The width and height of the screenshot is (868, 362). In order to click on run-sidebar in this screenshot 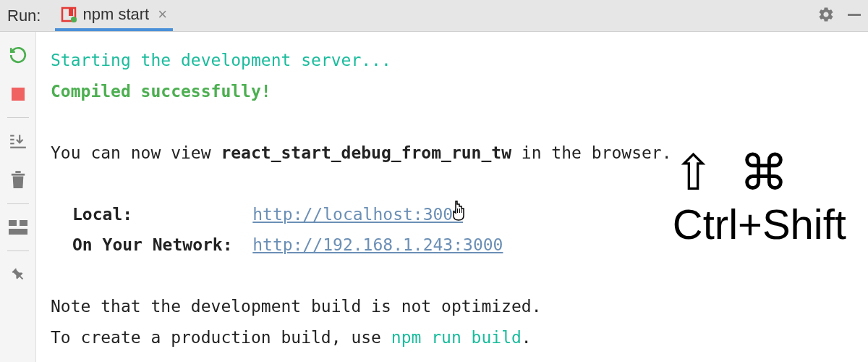, I will do `click(18, 197)`.